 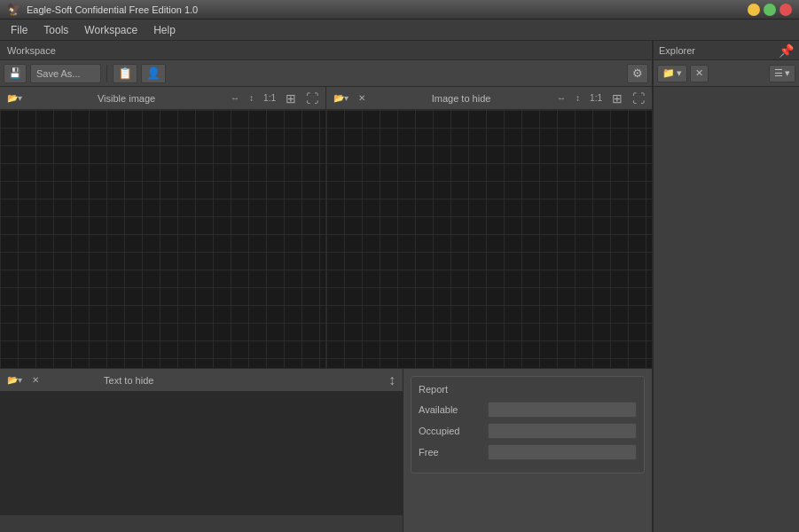 I want to click on menu-help: Help, so click(x=165, y=30).